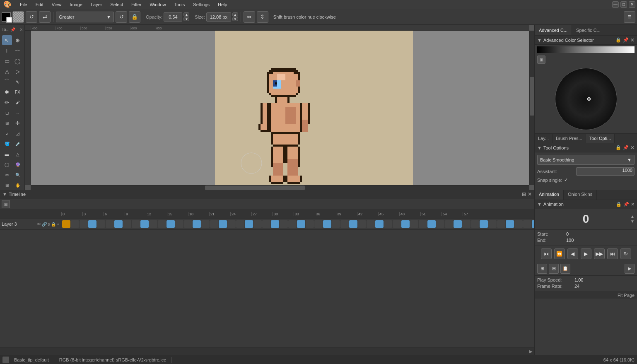  Describe the element at coordinates (57, 5) in the screenshot. I see `menu-view: View` at that location.